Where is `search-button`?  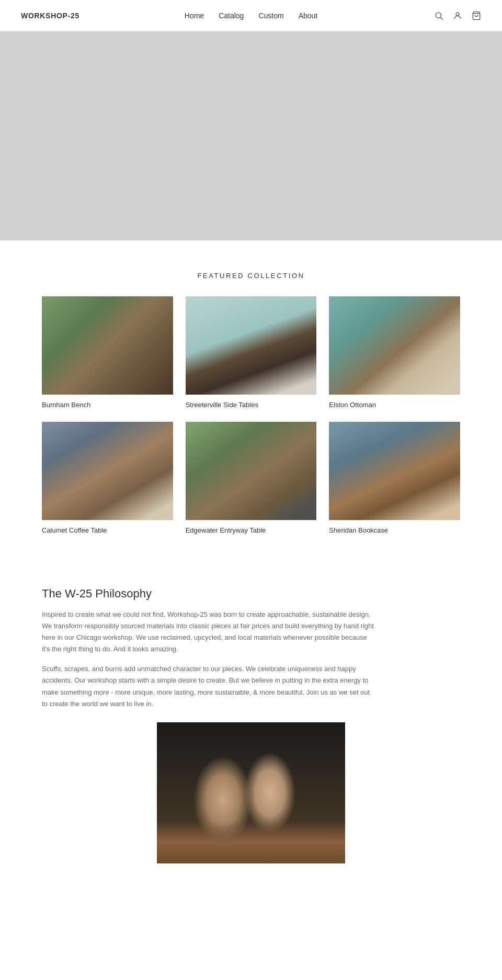
search-button is located at coordinates (439, 16).